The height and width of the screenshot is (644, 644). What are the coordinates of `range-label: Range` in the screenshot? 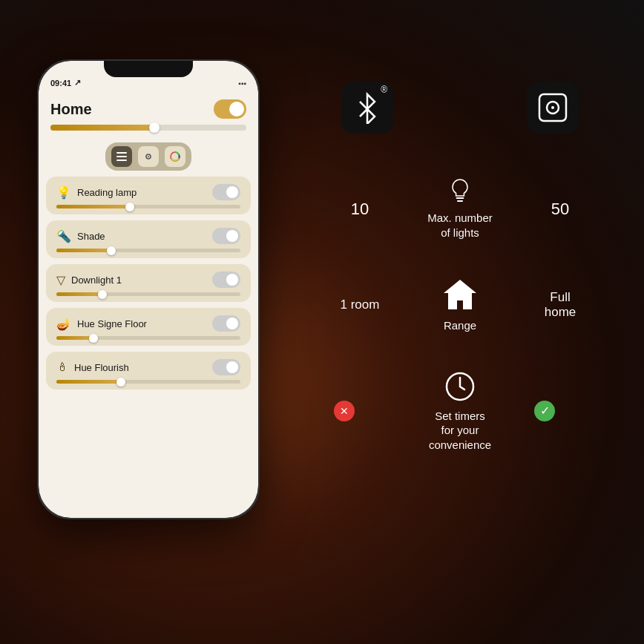 It's located at (460, 326).